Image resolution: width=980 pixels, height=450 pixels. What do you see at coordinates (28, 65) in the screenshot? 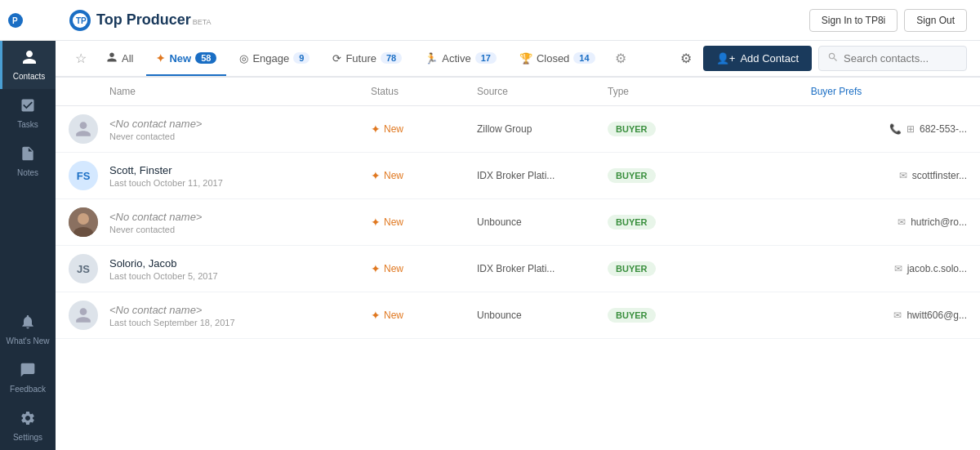
I see `sidebar-item-contacts: Contacts` at bounding box center [28, 65].